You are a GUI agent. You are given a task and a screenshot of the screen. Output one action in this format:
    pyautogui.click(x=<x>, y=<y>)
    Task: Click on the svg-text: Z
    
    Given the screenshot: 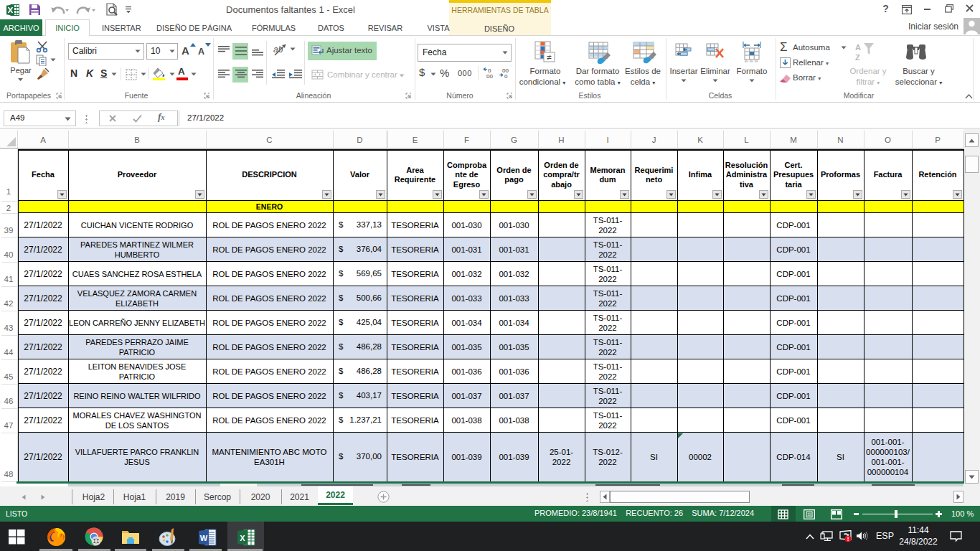 What is the action you would take?
    pyautogui.click(x=858, y=57)
    